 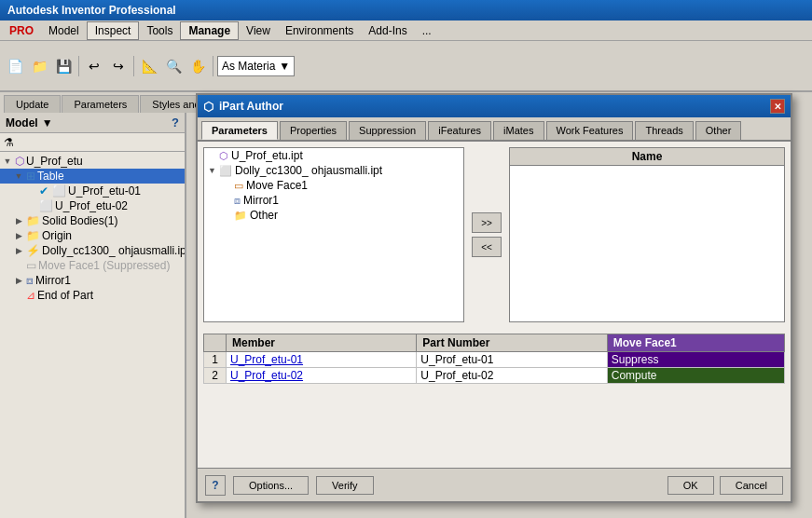 What do you see at coordinates (261, 200) in the screenshot?
I see `dialog-tree-label-mirror1: Mirror1` at bounding box center [261, 200].